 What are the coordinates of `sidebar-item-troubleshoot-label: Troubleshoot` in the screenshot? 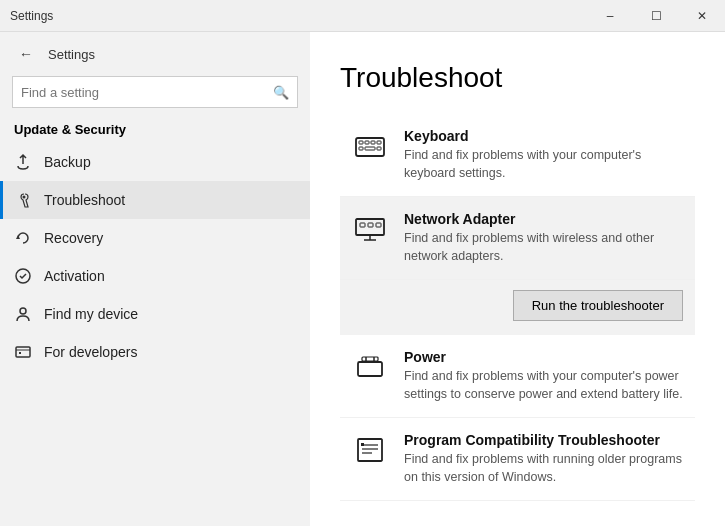 It's located at (84, 200).